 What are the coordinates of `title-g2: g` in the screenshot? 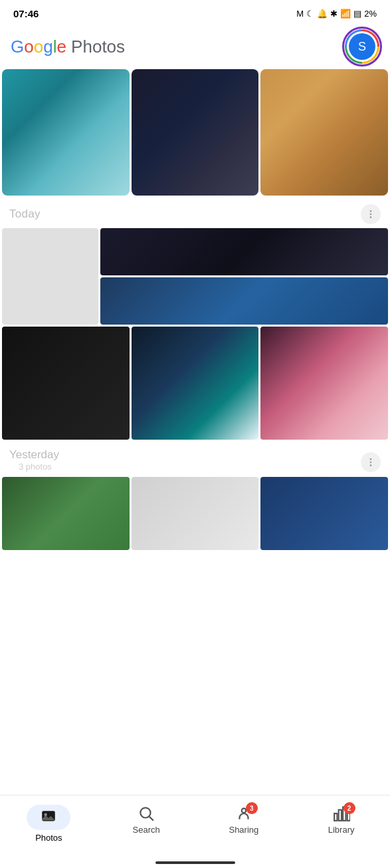 It's located at (48, 47).